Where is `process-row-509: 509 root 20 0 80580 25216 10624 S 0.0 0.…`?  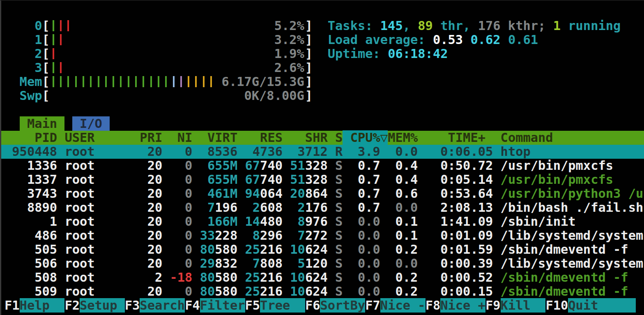 process-row-509: 509 root 20 0 80580 25216 10624 S 0.0 0.… is located at coordinates (323, 292).